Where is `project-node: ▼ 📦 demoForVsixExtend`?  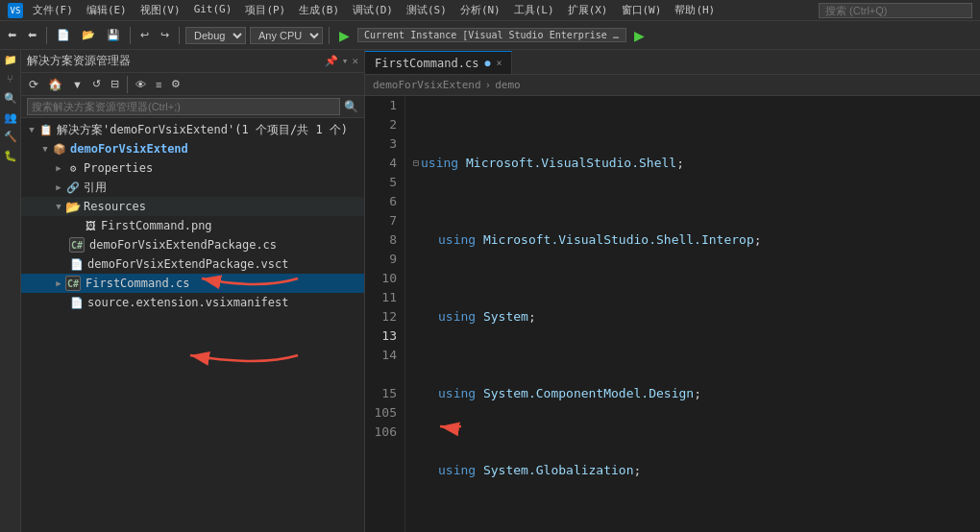 project-node: ▼ 📦 demoForVsixExtend is located at coordinates (192, 149).